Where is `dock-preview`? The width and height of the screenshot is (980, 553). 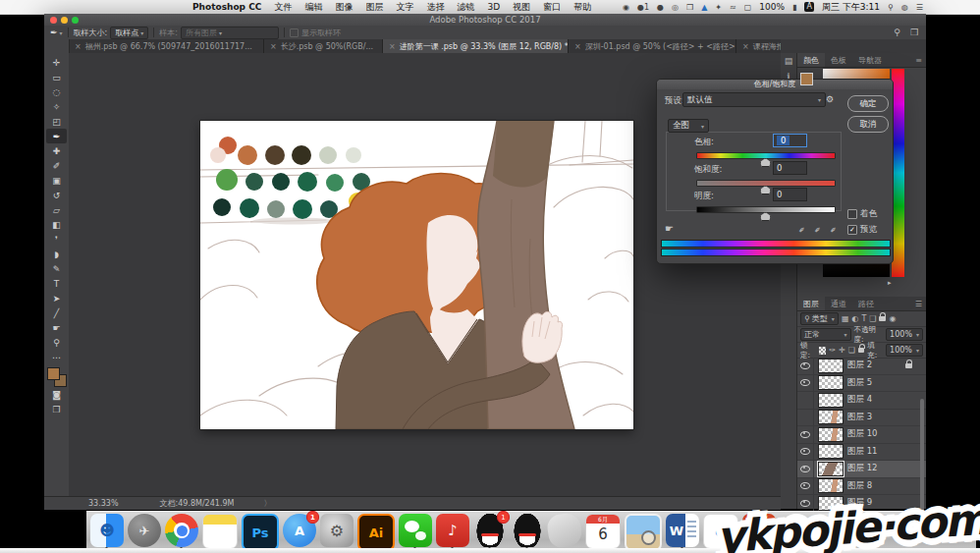 dock-preview is located at coordinates (643, 532).